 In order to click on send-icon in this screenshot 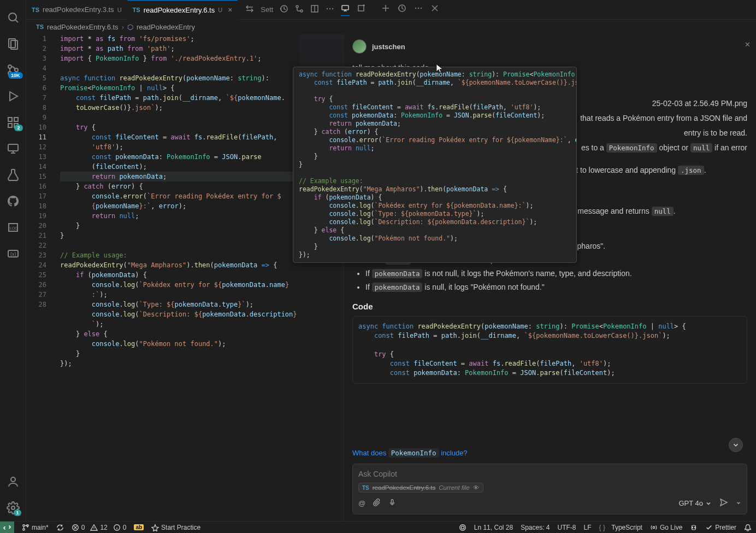, I will do `click(724, 503)`.